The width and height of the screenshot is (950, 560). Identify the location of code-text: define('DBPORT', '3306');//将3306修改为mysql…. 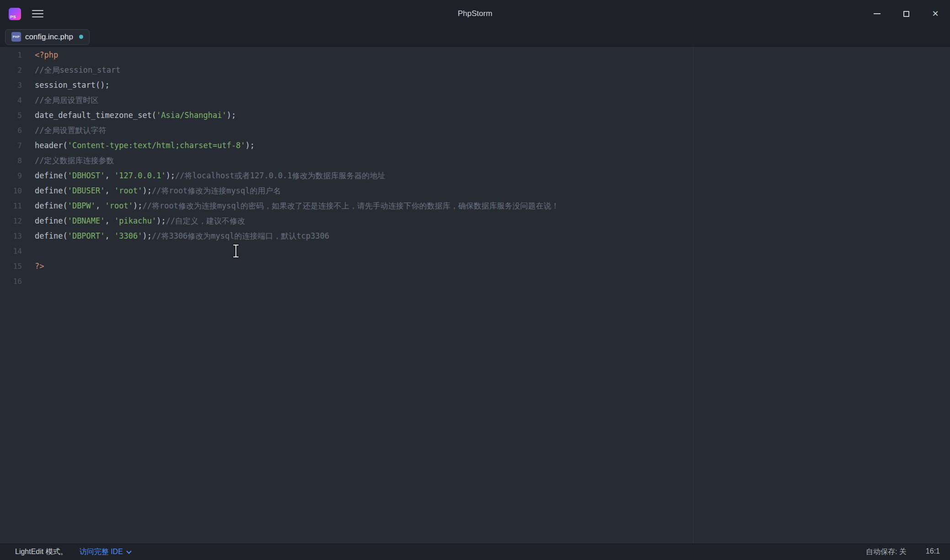
(182, 236).